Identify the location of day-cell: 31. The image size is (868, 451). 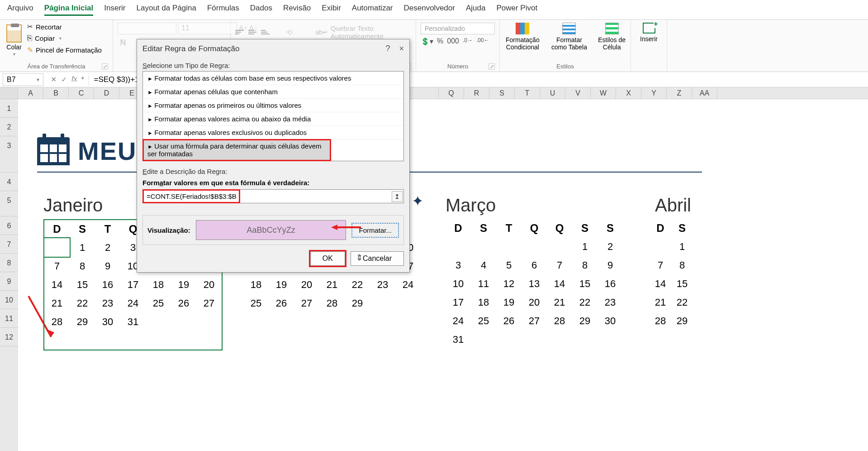
(133, 321).